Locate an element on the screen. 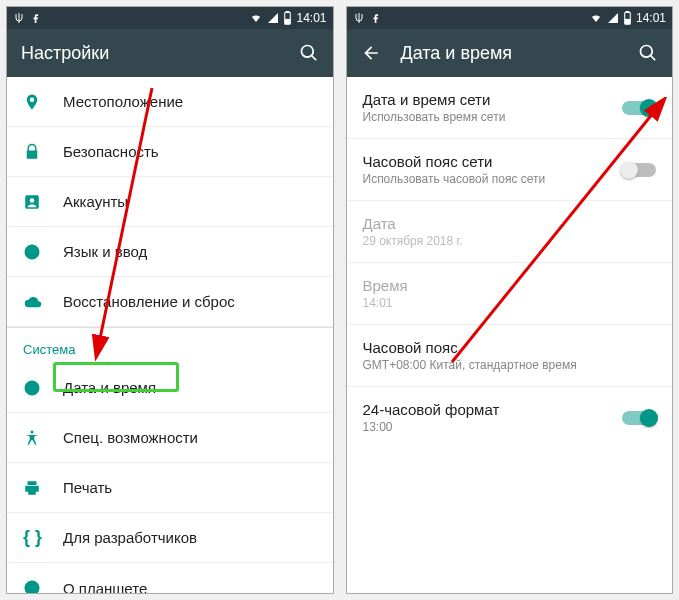 This screenshot has height=600, width=679. item-label: Для разработчиков is located at coordinates (190, 538).